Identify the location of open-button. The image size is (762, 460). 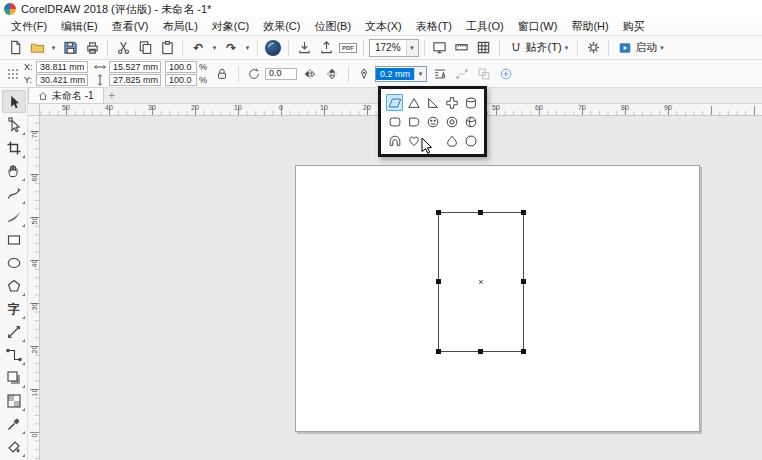
(37, 48).